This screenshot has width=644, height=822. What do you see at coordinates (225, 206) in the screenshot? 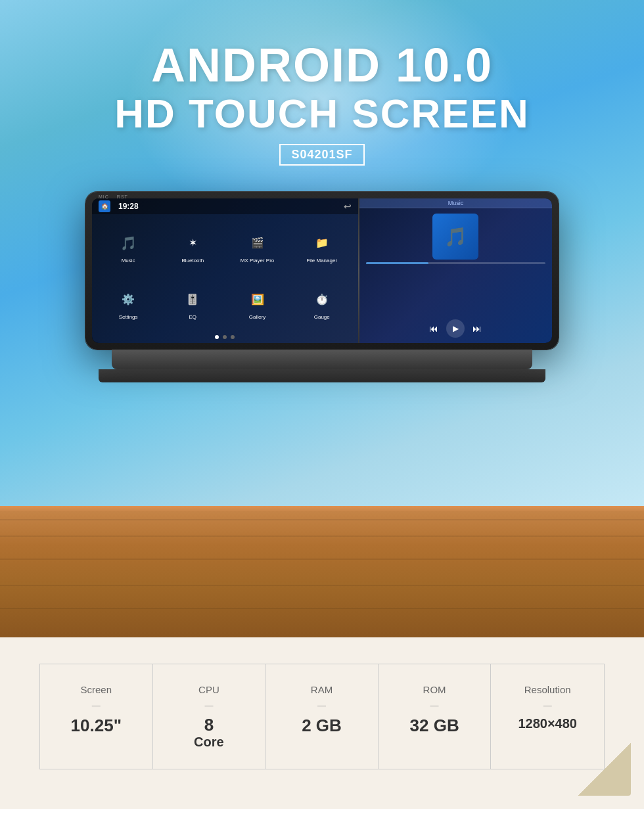
I see `screen-topbar: 🏠 19:28 ↩` at bounding box center [225, 206].